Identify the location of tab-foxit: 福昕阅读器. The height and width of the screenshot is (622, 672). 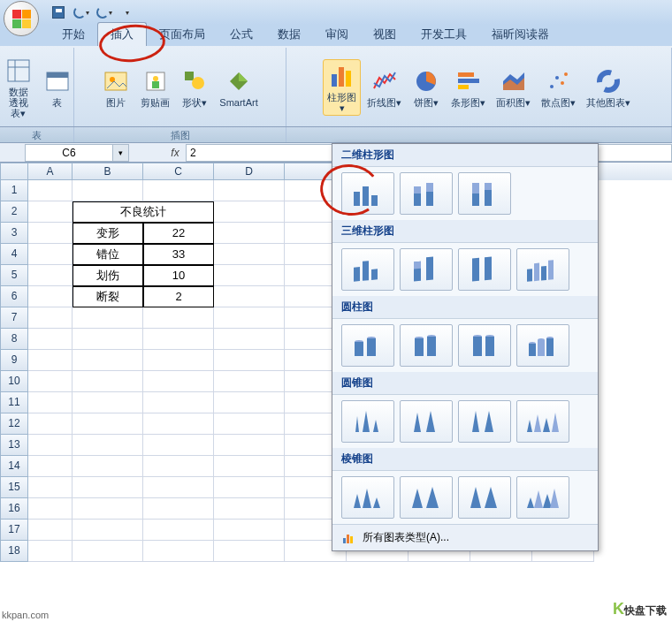
(520, 34).